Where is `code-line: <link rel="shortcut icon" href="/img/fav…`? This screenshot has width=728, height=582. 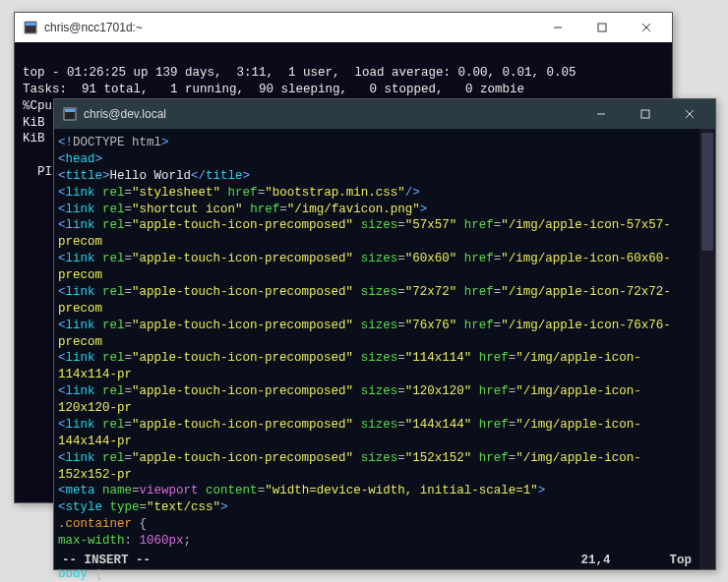 code-line: <link rel="shortcut icon" href="/img/fav… is located at coordinates (379, 210).